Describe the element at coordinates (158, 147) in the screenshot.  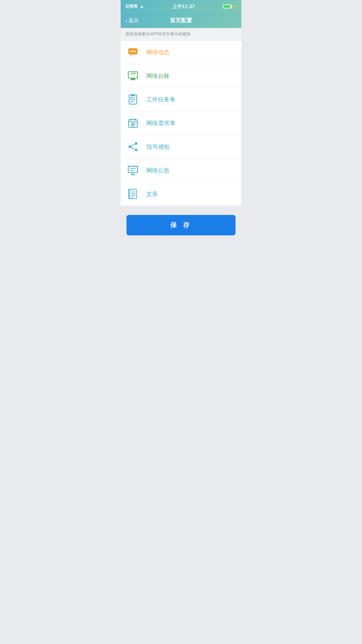
I see `label-signal-sense: 信号感知` at that location.